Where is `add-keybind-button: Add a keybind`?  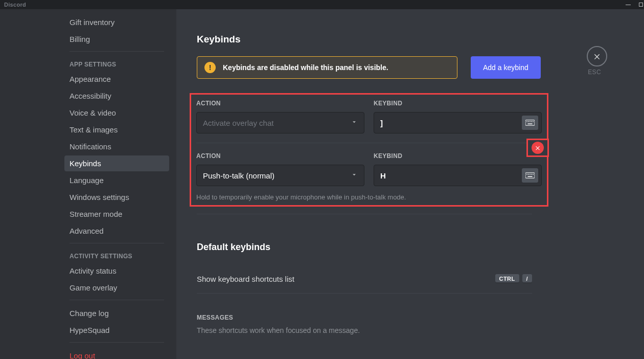
add-keybind-button: Add a keybind is located at coordinates (506, 68).